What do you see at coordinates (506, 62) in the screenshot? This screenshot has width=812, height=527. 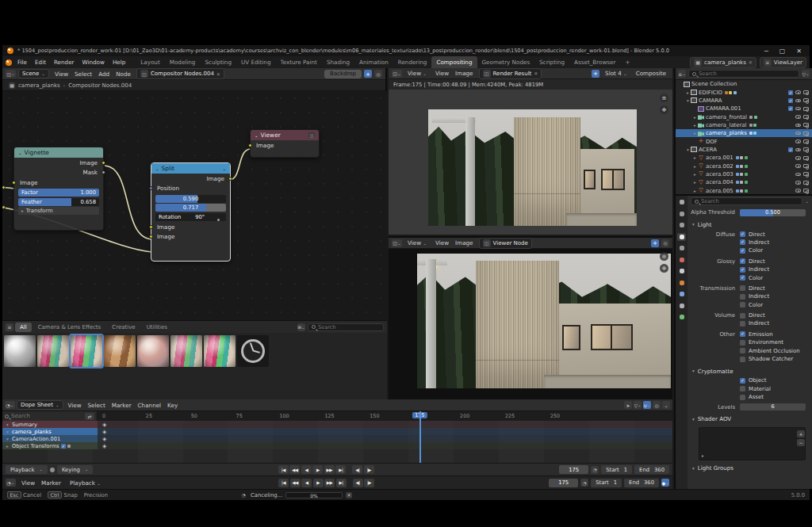 I see `workspace-tab-geometry-nodes: Geometry Nodes` at bounding box center [506, 62].